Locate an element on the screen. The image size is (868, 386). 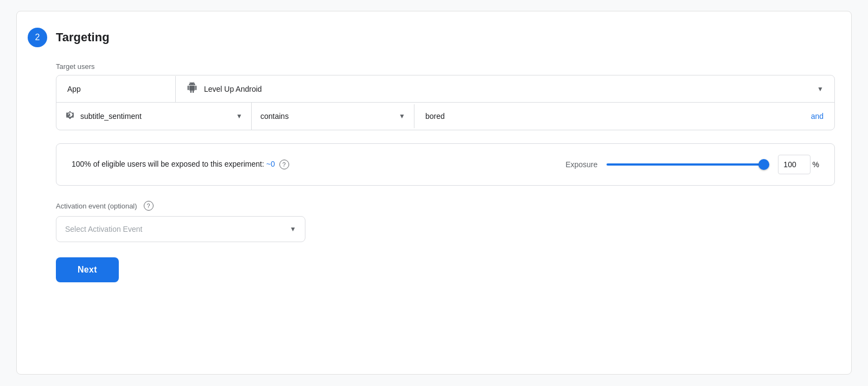
exposure-text-prefix: 100% of eligible users will be exposed t… is located at coordinates (168, 164).